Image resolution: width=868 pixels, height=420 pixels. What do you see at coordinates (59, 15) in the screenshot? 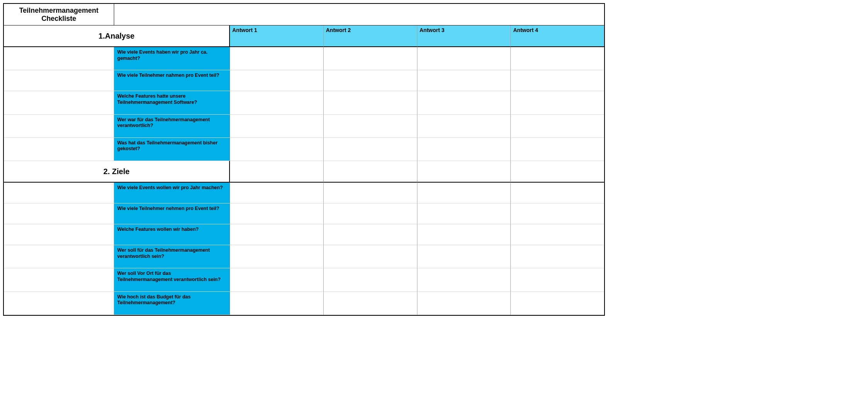
I see `document-title: Teilnehmermanagement Checkliste` at bounding box center [59, 15].